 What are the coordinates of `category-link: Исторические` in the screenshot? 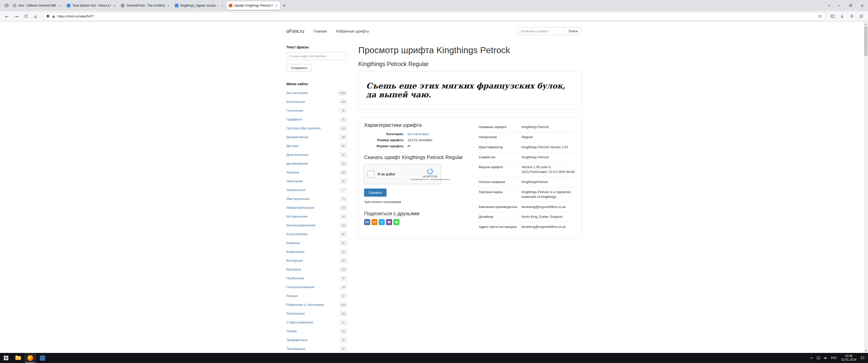 It's located at (297, 216).